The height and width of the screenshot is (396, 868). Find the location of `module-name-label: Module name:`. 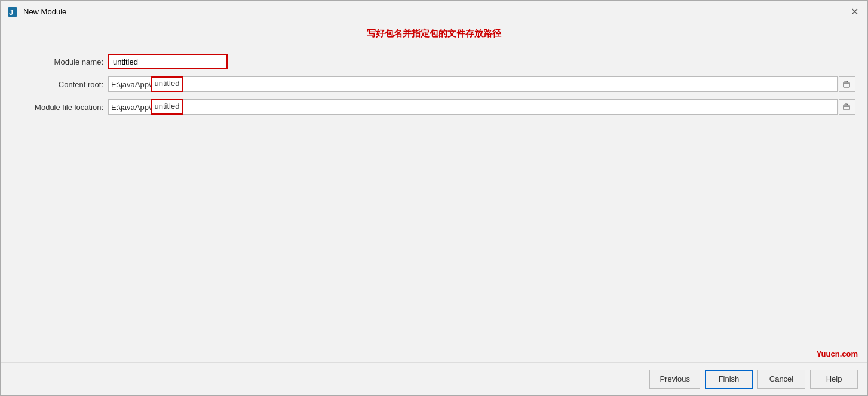

module-name-label: Module name: is located at coordinates (60, 62).